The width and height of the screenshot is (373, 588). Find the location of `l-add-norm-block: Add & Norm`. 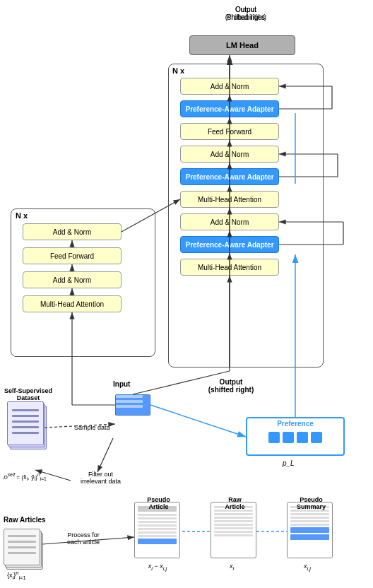

l-add-norm-block: Add & Norm is located at coordinates (72, 232).